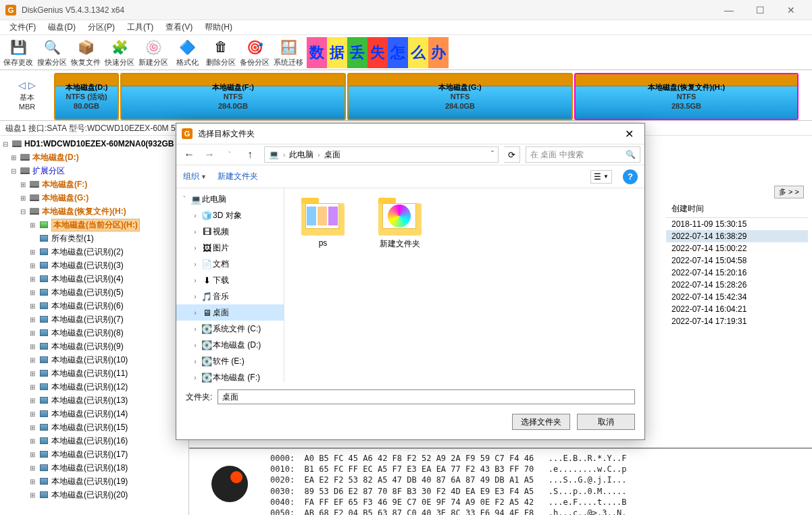 The width and height of the screenshot is (812, 515). Describe the element at coordinates (95, 400) in the screenshot. I see `tree-item: ⊞本地磁盘(已识别)(13)` at that location.